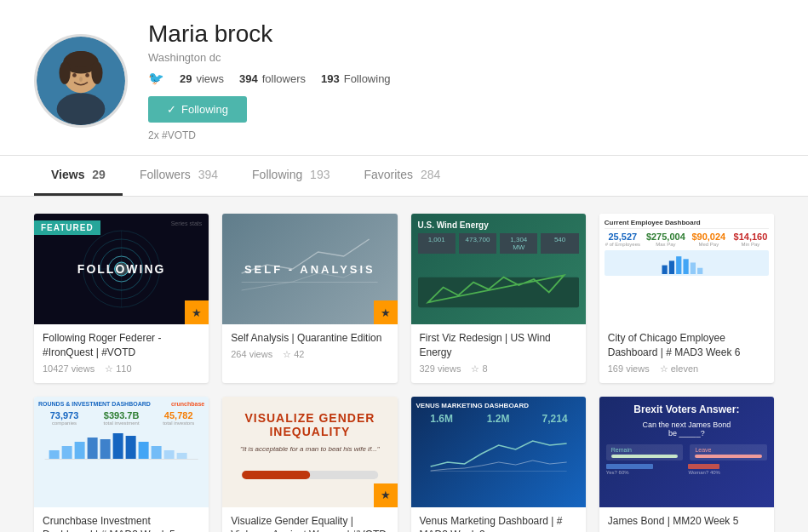 The image size is (808, 532). I want to click on twitter-icon: 🐦, so click(157, 78).